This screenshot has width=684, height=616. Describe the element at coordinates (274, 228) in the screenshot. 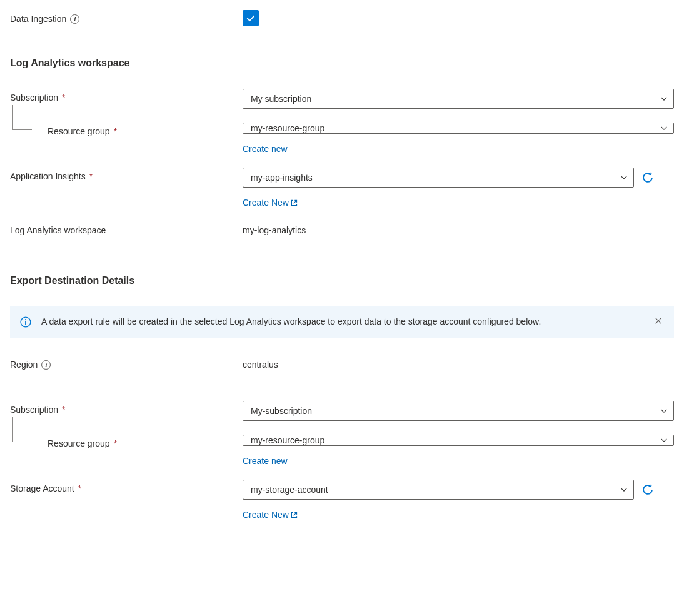

I see `log-analytics-workspace-value: my-log-analytics` at that location.